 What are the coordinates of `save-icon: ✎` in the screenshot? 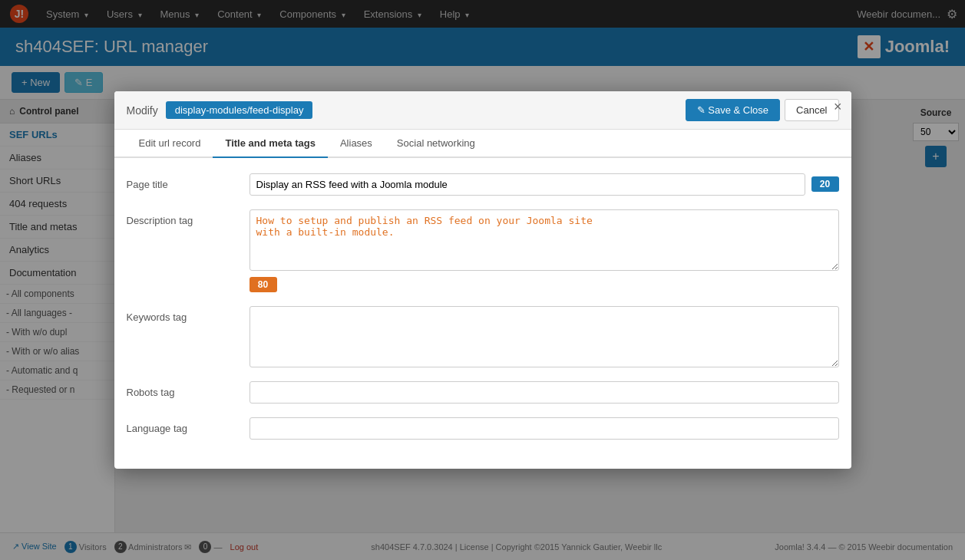 It's located at (702, 110).